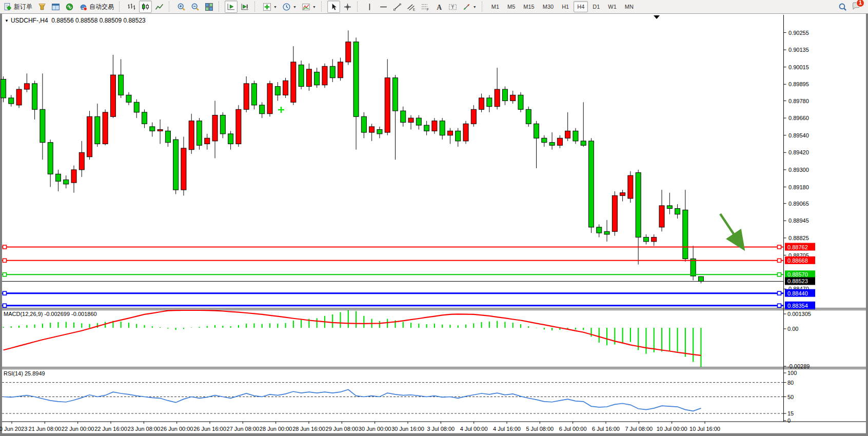  I want to click on zoom-out-button, so click(195, 7).